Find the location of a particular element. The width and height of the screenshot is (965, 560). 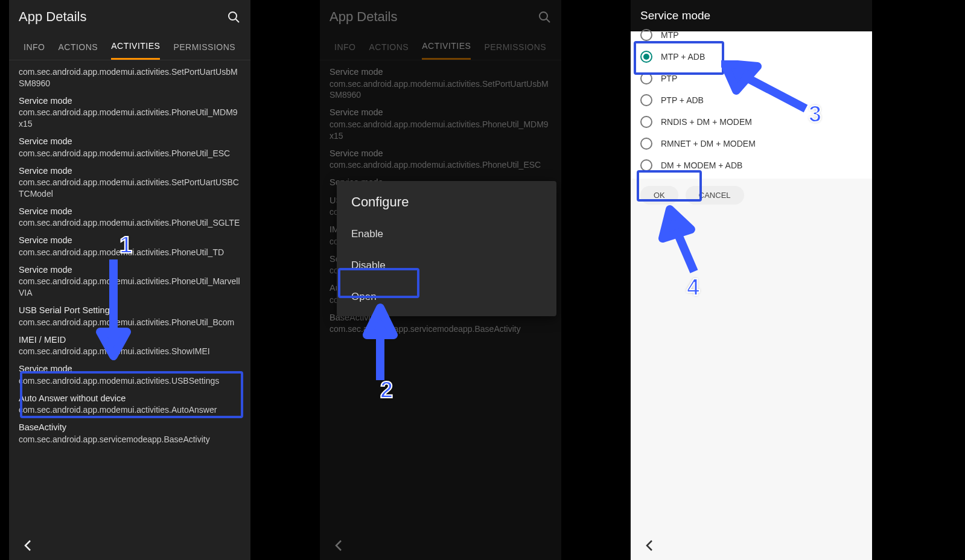

radio-label: MTP is located at coordinates (670, 35).